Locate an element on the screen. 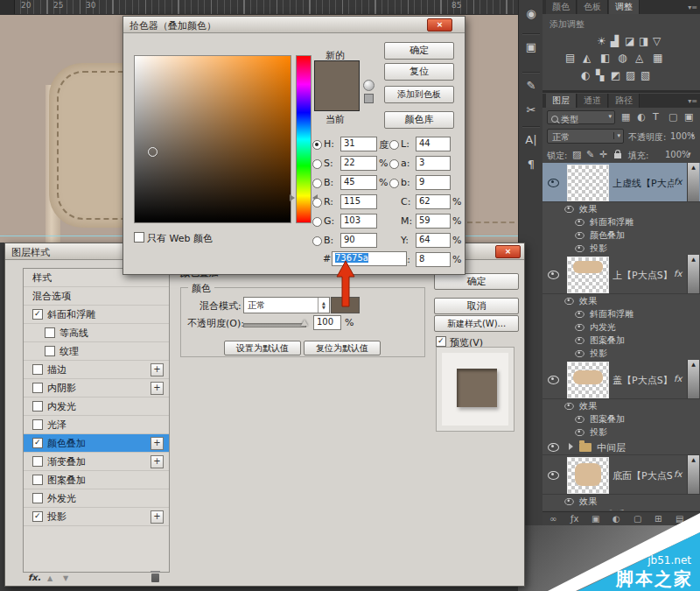 This screenshot has width=700, height=591. color-library-button: 颜色库 is located at coordinates (419, 120).